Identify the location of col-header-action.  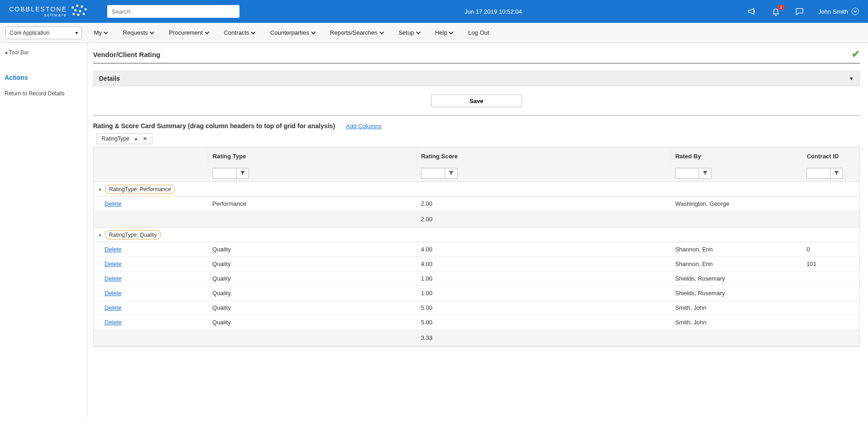
(151, 156).